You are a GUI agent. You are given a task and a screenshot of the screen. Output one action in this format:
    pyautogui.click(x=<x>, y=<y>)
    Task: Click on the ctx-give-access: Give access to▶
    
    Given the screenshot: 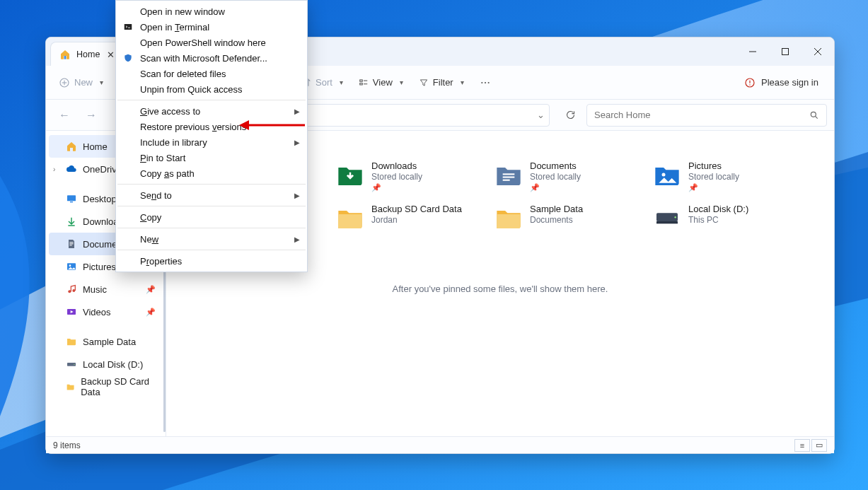 What is the action you would take?
    pyautogui.click(x=212, y=111)
    